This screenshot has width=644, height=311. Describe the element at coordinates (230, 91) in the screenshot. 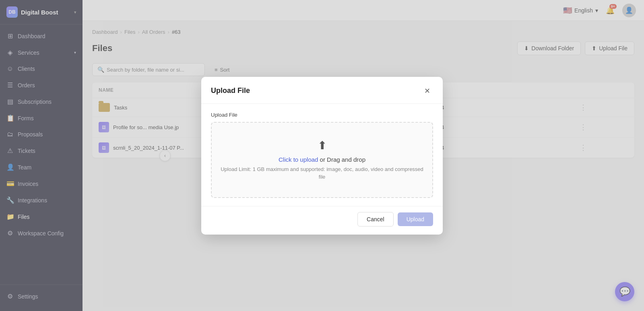

I see `modal-title: Upload File` at that location.